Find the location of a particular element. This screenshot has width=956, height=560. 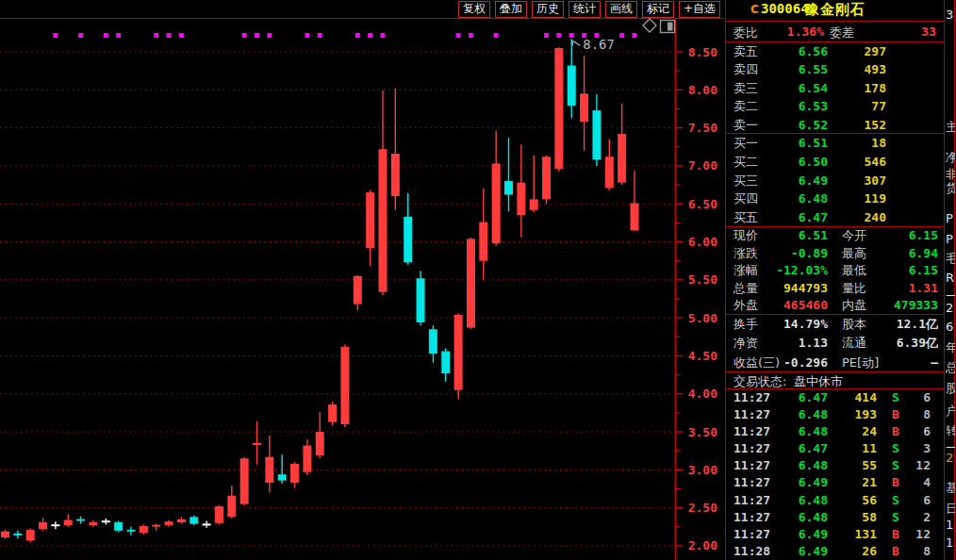

menu-button-6: +自选 is located at coordinates (700, 9).